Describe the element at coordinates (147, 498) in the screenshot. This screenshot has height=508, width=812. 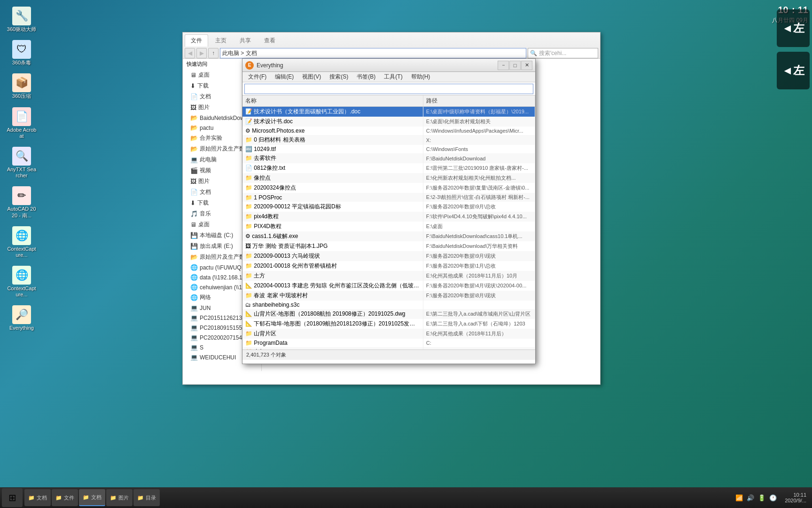
I see `task-explorer5: 📁 目录` at that location.